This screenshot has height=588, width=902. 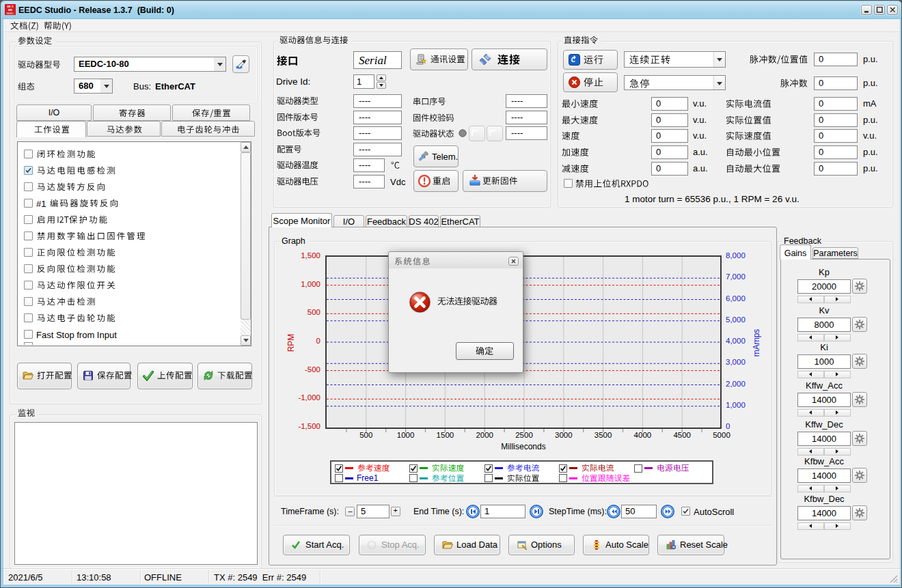 I want to click on svg-text: NIDEC, so click(x=11, y=14).